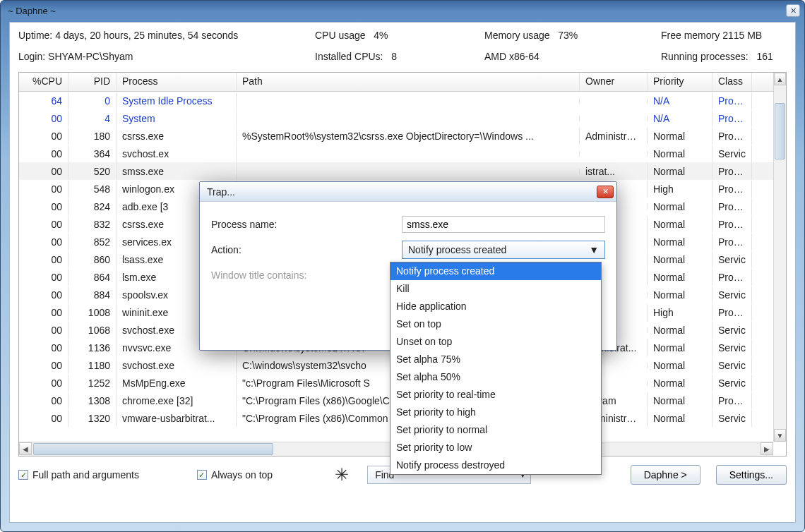 The image size is (805, 532). What do you see at coordinates (496, 271) in the screenshot?
I see `dropdown-item: Notify process created` at bounding box center [496, 271].